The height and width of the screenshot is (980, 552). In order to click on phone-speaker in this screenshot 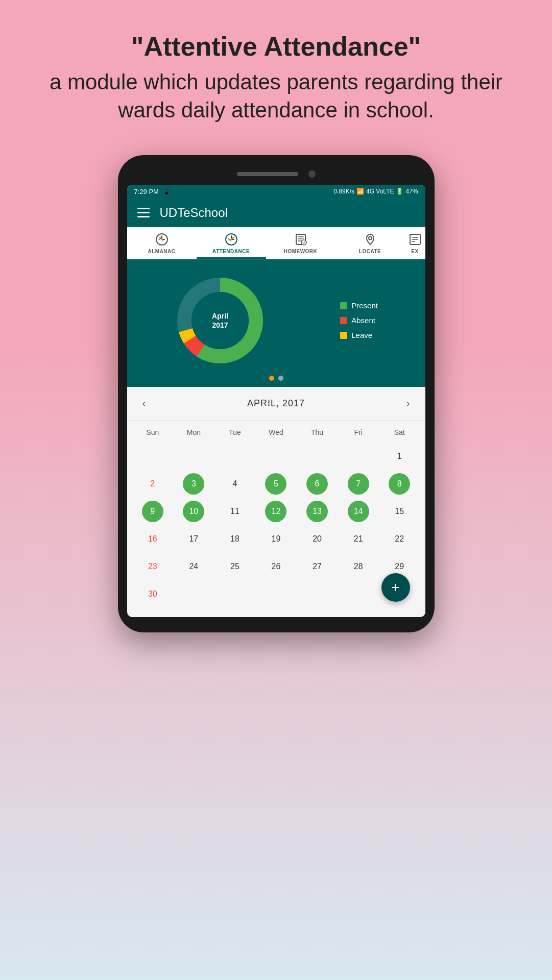, I will do `click(268, 174)`.